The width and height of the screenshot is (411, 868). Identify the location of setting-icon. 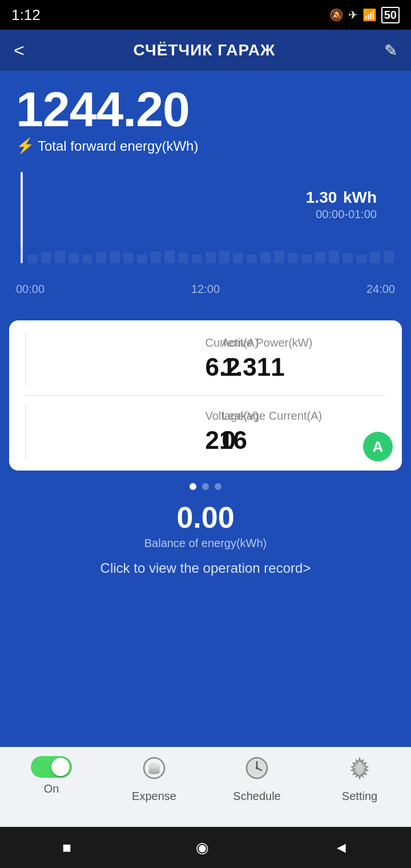
(360, 771).